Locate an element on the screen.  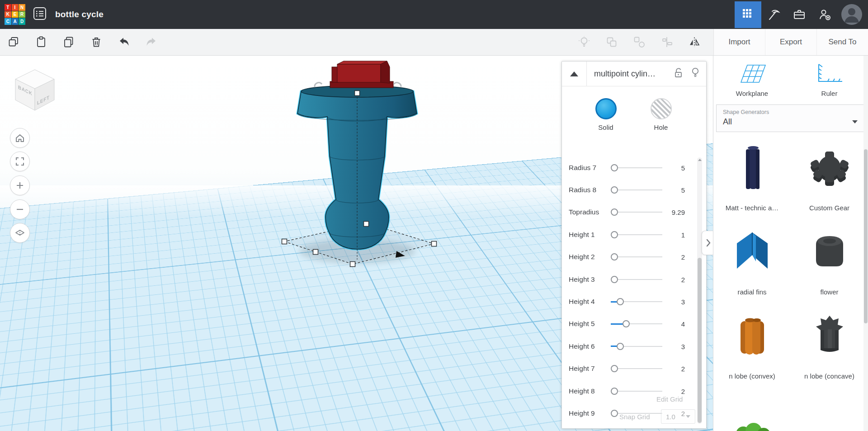
edit-grid-button: Edit Grid is located at coordinates (670, 399).